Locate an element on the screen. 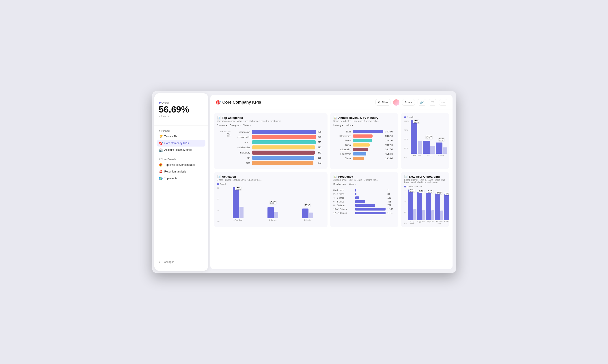 This screenshot has width=608, height=364. channel-filter: Channel is located at coordinates (222, 125).